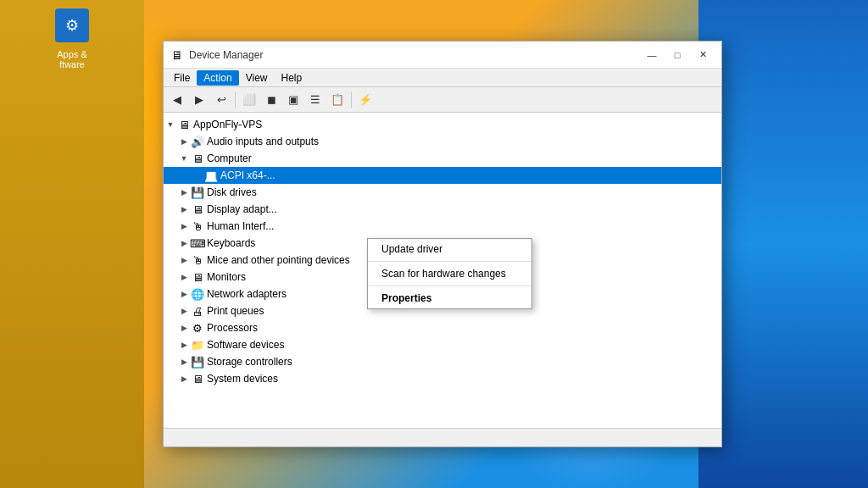 Image resolution: width=868 pixels, height=488 pixels. Describe the element at coordinates (184, 260) in the screenshot. I see `expand-mice: ▶` at that location.